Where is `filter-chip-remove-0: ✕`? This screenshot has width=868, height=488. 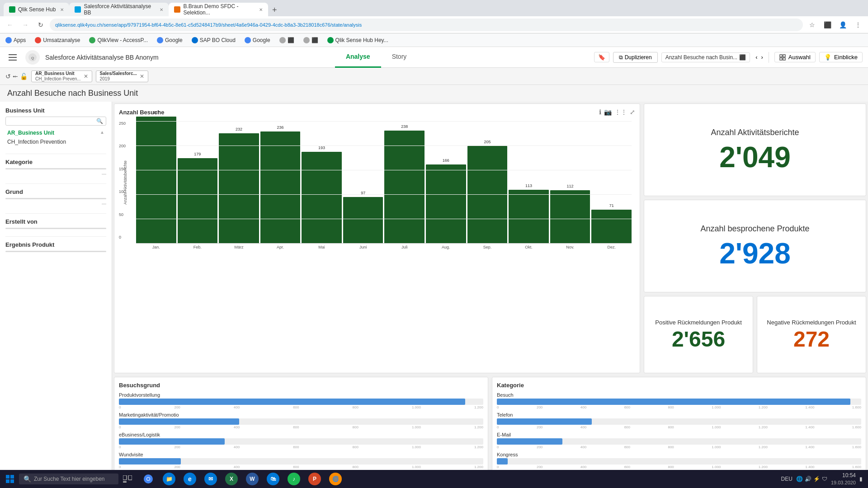 filter-chip-remove-0: ✕ is located at coordinates (86, 76).